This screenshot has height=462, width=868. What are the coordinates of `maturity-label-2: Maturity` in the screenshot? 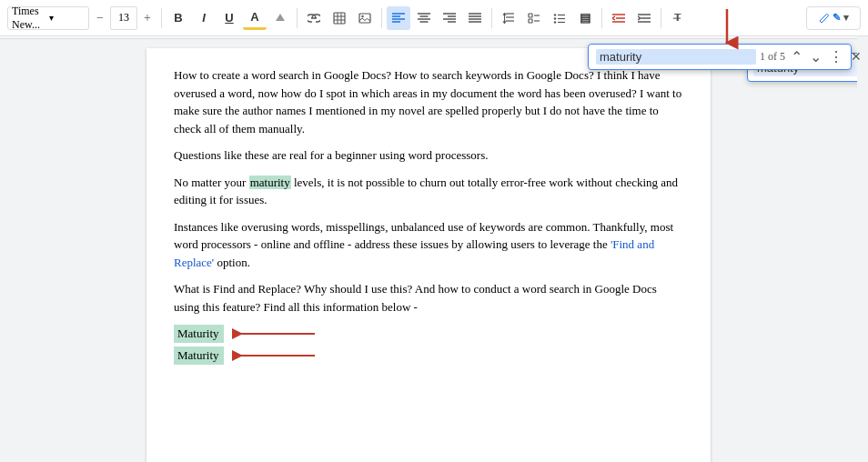 It's located at (198, 356).